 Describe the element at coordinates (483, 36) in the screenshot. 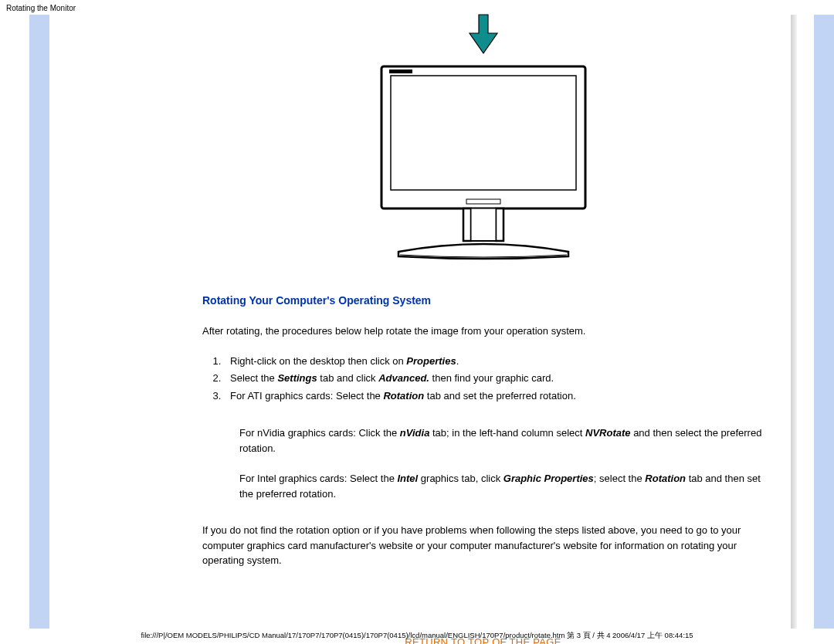

I see `down-arrow-icon` at that location.